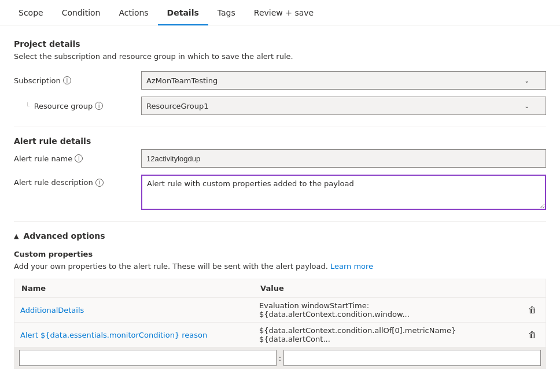 The width and height of the screenshot is (560, 392). Describe the element at coordinates (280, 13) in the screenshot. I see `tab-navigation: Scope Condition Actions Details Tags Rev…` at that location.